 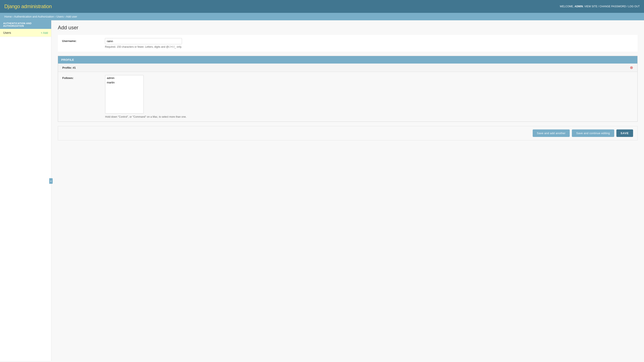 What do you see at coordinates (72, 16) in the screenshot?
I see `breadcrumb-current: Add user` at bounding box center [72, 16].